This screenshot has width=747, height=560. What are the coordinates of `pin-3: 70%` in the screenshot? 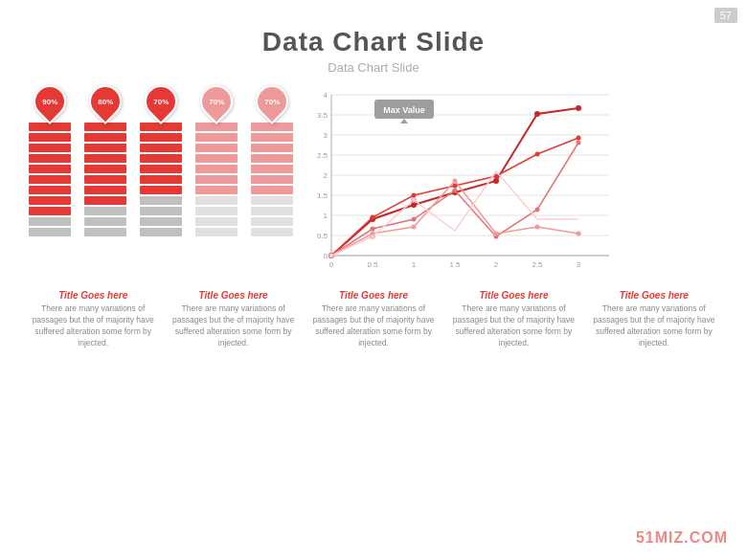 It's located at (161, 101).